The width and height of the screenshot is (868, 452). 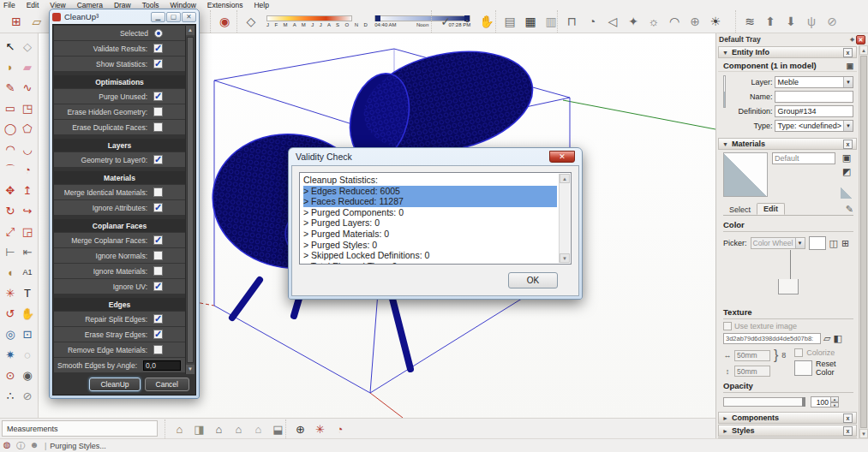 I want to click on opacity-slider-thumb, so click(x=804, y=402).